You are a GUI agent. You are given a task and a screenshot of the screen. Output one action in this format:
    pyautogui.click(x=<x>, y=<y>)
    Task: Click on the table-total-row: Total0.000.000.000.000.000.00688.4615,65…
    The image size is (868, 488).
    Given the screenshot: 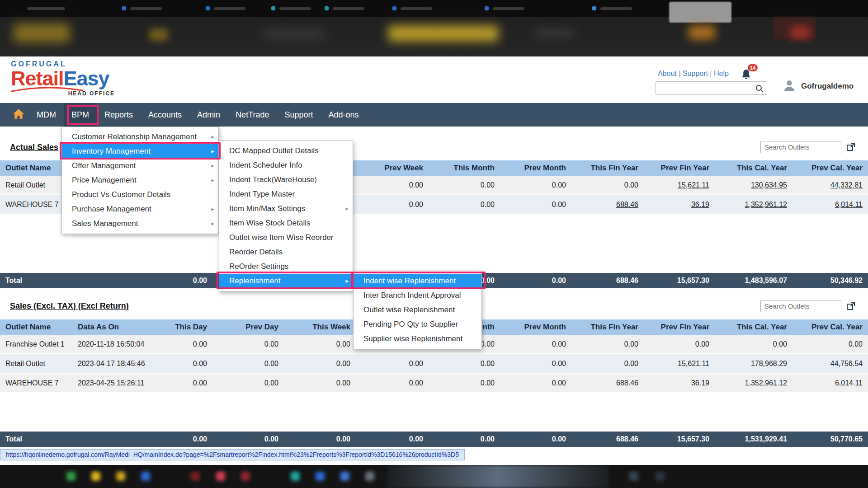 What is the action you would take?
    pyautogui.click(x=434, y=439)
    